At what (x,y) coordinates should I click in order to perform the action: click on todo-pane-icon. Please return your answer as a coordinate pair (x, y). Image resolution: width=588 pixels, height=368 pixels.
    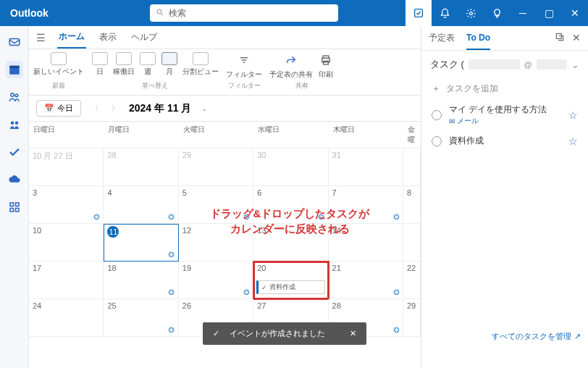
    Looking at the image, I should click on (419, 13).